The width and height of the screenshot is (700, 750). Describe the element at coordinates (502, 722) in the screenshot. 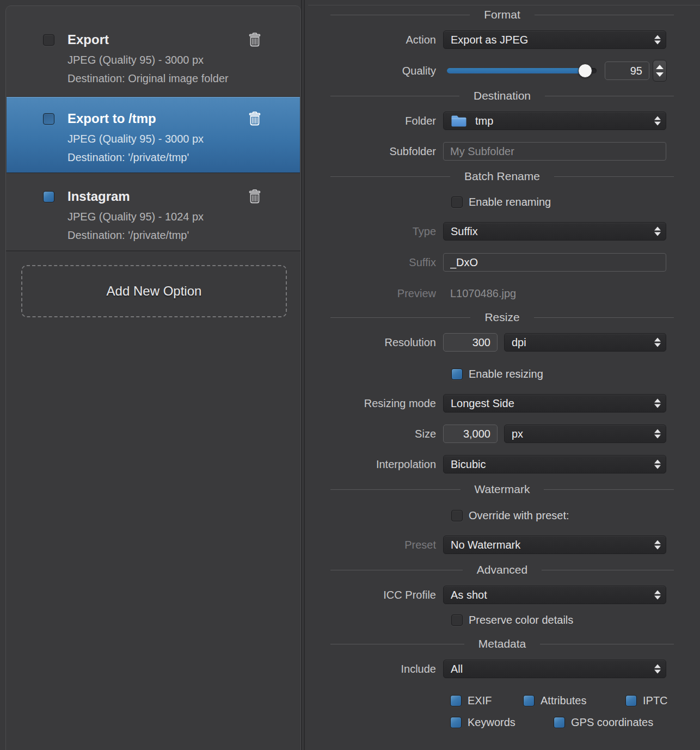

I see `metadata-flags-row-2: Keywords GPS coordinates` at that location.